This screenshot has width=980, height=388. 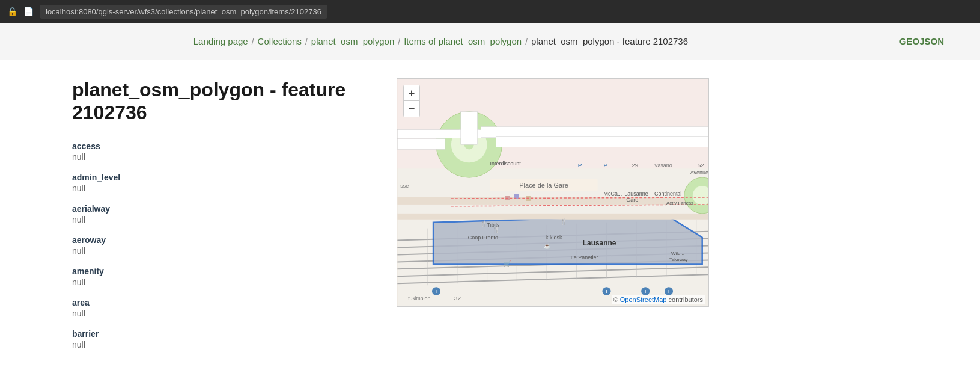 What do you see at coordinates (412, 109) in the screenshot?
I see `zoom-out-button: −` at bounding box center [412, 109].